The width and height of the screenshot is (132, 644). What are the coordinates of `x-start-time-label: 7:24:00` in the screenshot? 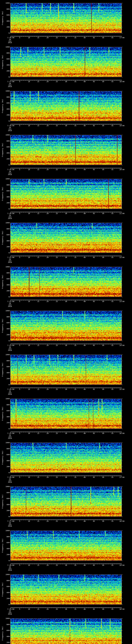 It's located at (11, 390).